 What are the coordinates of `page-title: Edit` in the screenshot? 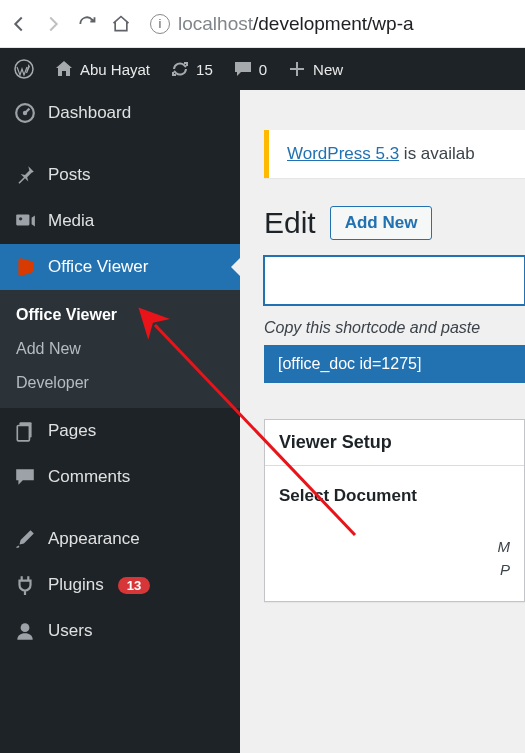 It's located at (290, 223).